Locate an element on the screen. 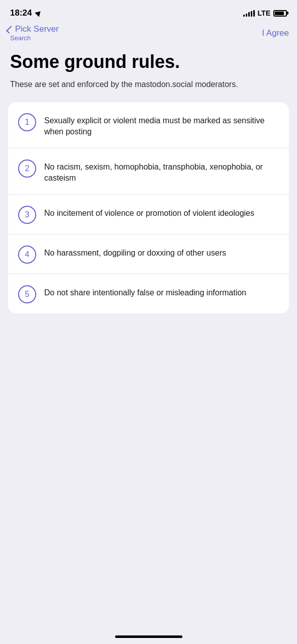 Image resolution: width=297 pixels, height=644 pixels. status-right: LTE is located at coordinates (265, 13).